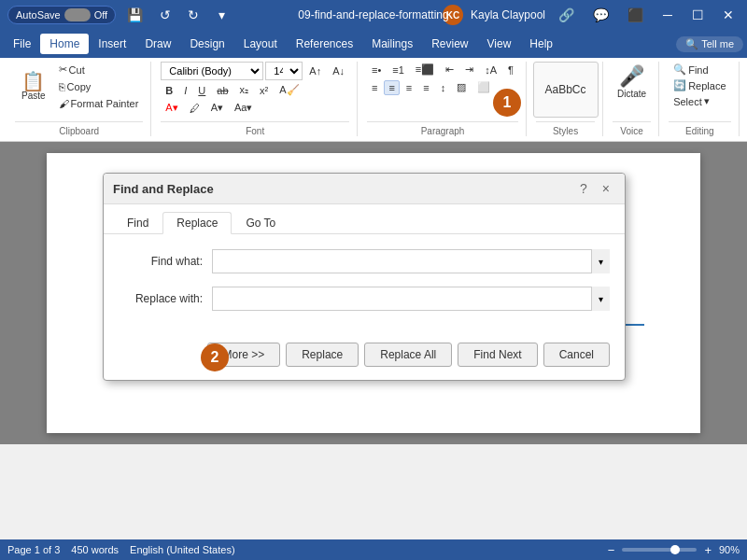 The height and width of the screenshot is (560, 747). Describe the element at coordinates (138, 222) in the screenshot. I see `tab-find: Find` at that location.